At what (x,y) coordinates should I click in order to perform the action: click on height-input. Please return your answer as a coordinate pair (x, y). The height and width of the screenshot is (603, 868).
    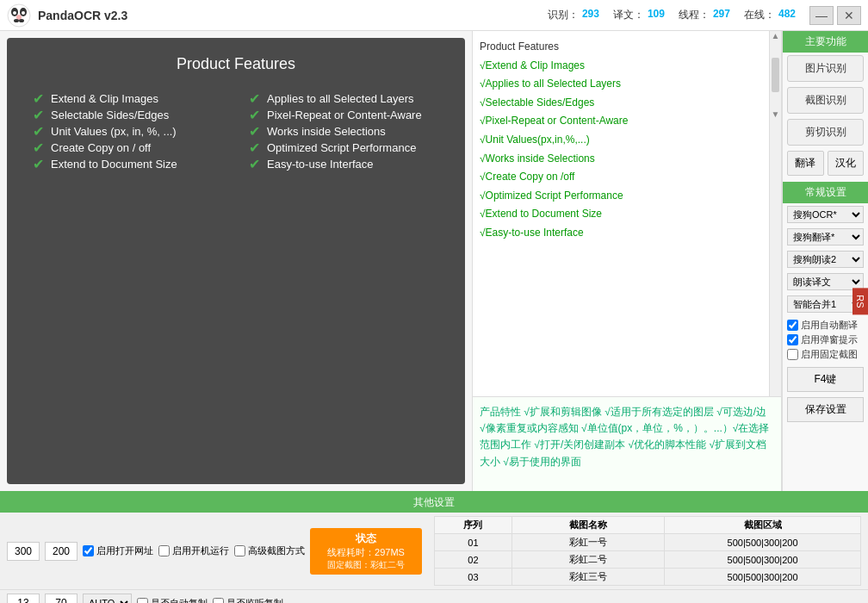
    Looking at the image, I should click on (61, 551).